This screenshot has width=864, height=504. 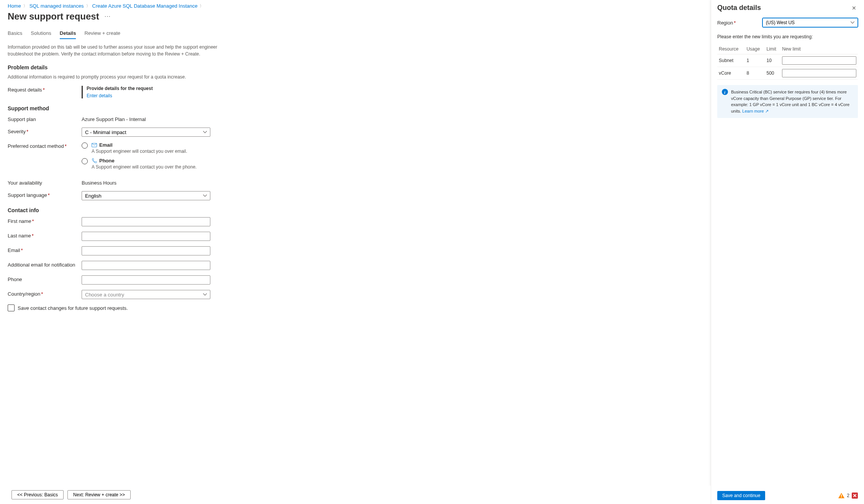 What do you see at coordinates (356, 77) in the screenshot?
I see `problem-subtext: Additional information is required to pr…` at bounding box center [356, 77].